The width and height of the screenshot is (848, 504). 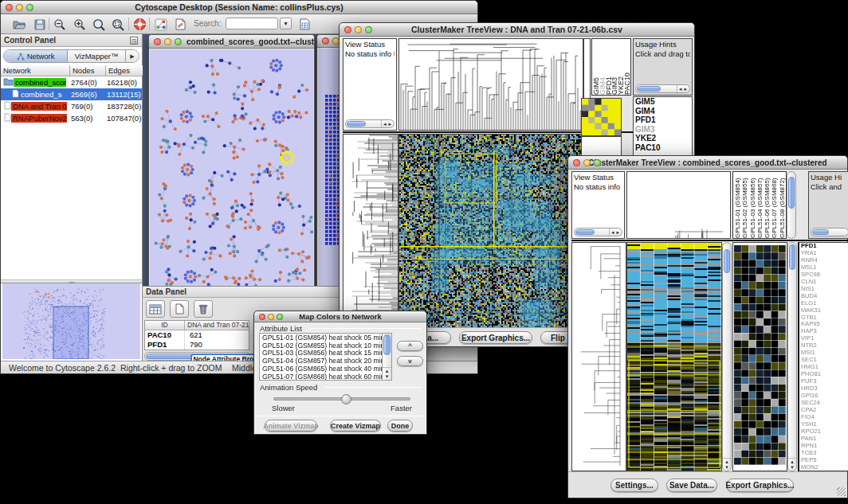 I want to click on column-header-edges: Edges, so click(x=124, y=70).